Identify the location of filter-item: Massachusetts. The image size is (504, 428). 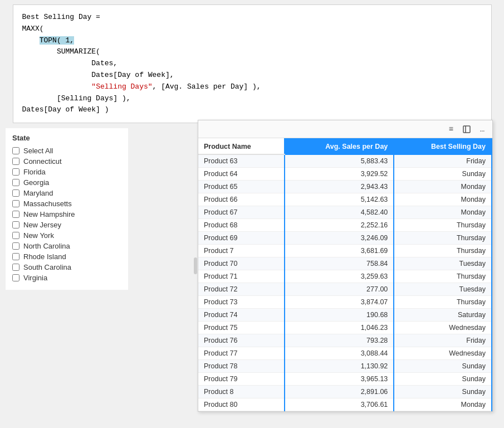
(67, 204).